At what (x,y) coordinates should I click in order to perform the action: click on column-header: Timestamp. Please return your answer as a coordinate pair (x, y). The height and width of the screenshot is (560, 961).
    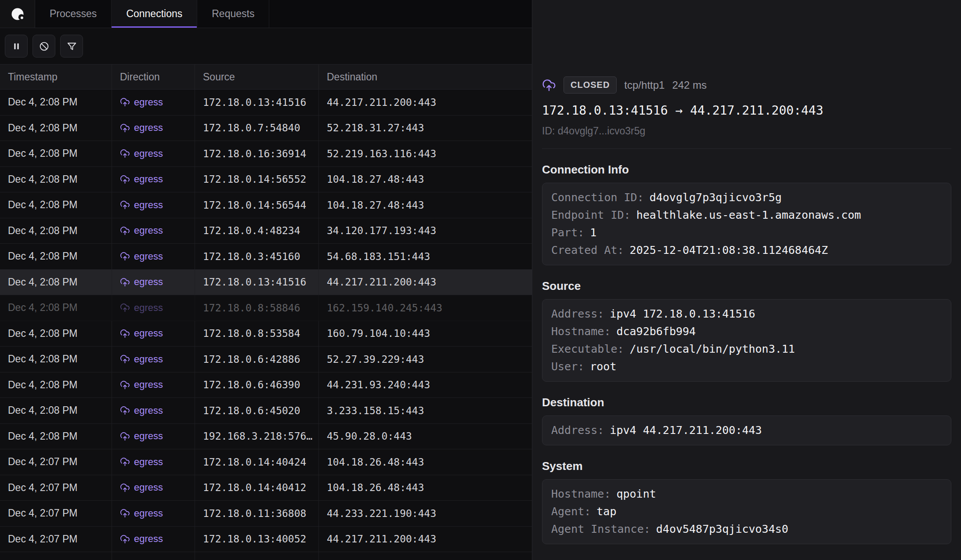
    Looking at the image, I should click on (56, 77).